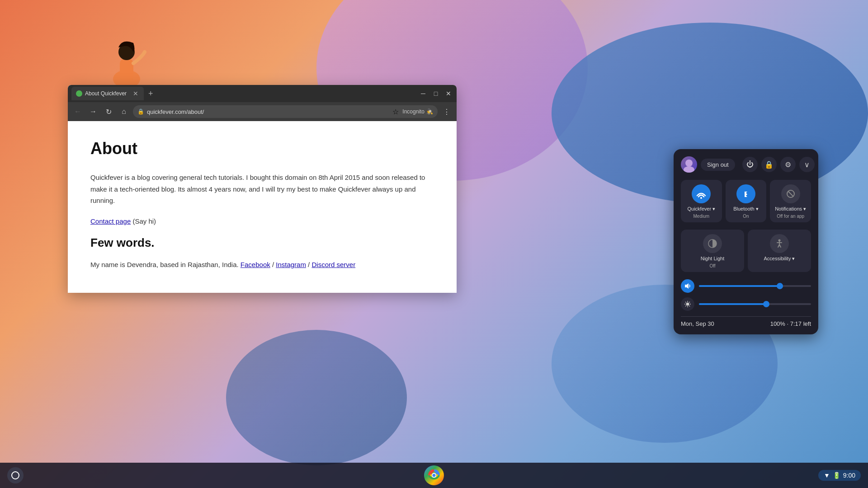  What do you see at coordinates (436, 94) in the screenshot?
I see `maximize-button: □` at bounding box center [436, 94].